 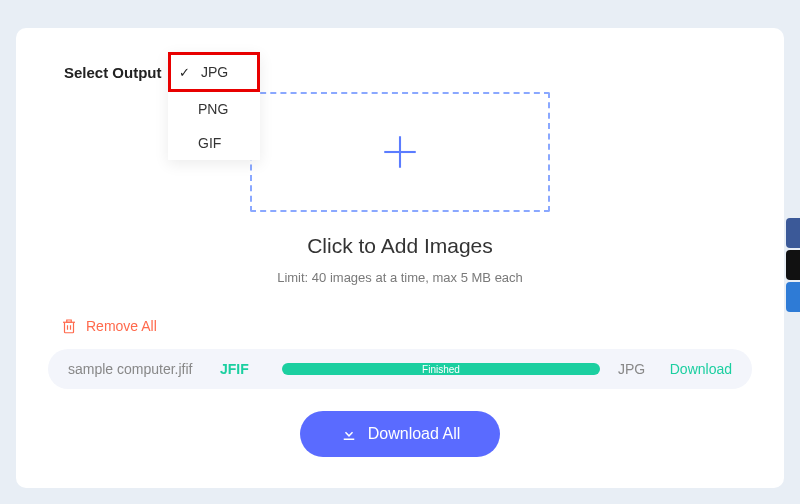 What do you see at coordinates (400, 278) in the screenshot?
I see `dropzone-limit: Limit: 40 images at a time, max 5 MB eac…` at bounding box center [400, 278].